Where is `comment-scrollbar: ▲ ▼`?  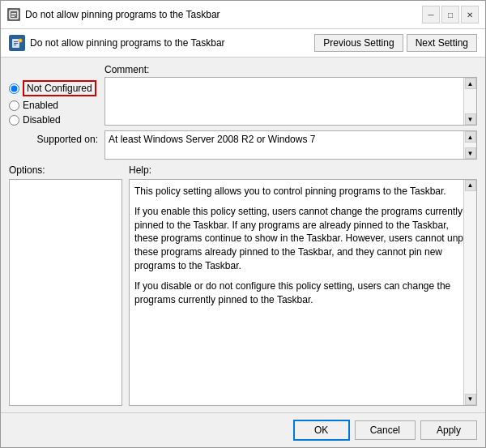 comment-scrollbar: ▲ ▼ is located at coordinates (470, 101).